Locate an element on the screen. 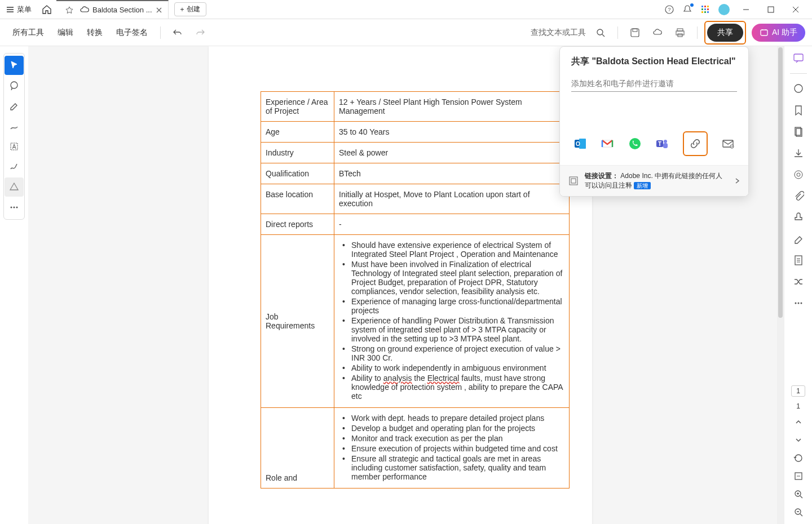 This screenshot has width=812, height=524. fit-button is located at coordinates (798, 476).